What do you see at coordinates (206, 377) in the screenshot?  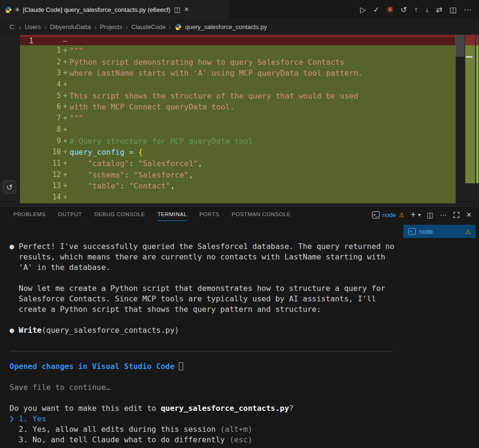 I see `terminal-line` at bounding box center [206, 377].